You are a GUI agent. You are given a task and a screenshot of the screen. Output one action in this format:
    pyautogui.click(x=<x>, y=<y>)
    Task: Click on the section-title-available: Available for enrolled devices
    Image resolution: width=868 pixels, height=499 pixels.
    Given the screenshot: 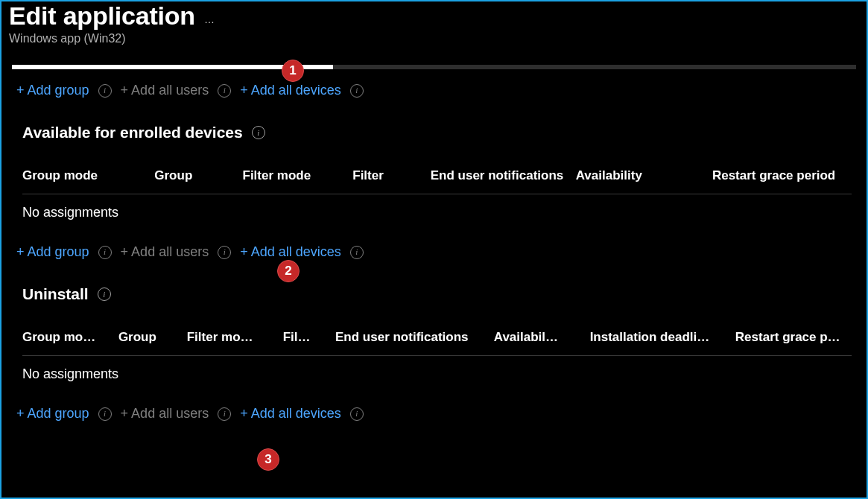 What is the action you would take?
    pyautogui.click(x=133, y=133)
    